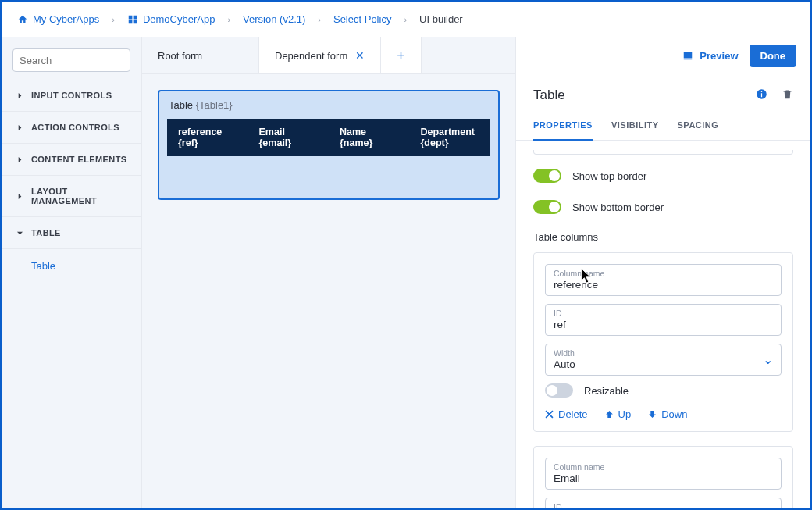 This screenshot has height=510, width=812. Describe the element at coordinates (664, 280) in the screenshot. I see `column-name-field: Column name reference` at that location.